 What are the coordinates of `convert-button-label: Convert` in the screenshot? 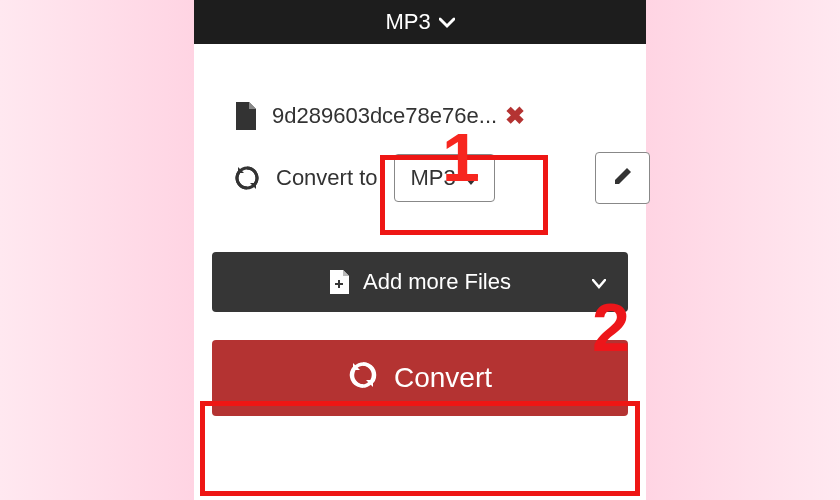 It's located at (443, 378).